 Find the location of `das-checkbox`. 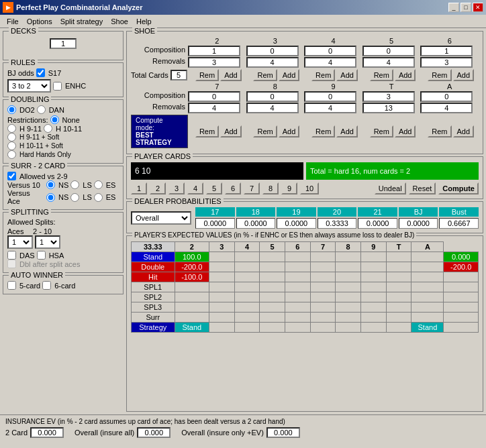

das-checkbox is located at coordinates (12, 255).